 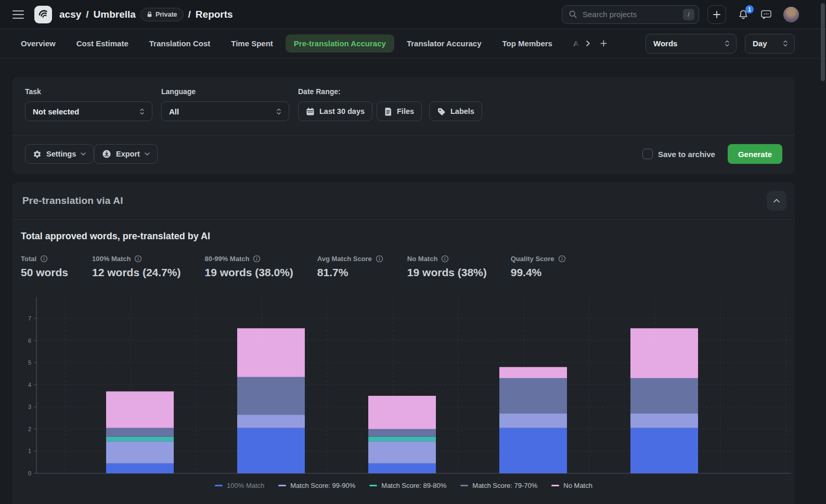 What do you see at coordinates (146, 15) in the screenshot?
I see `breadcrumb: acsy / Umbrella Private / Reports` at bounding box center [146, 15].